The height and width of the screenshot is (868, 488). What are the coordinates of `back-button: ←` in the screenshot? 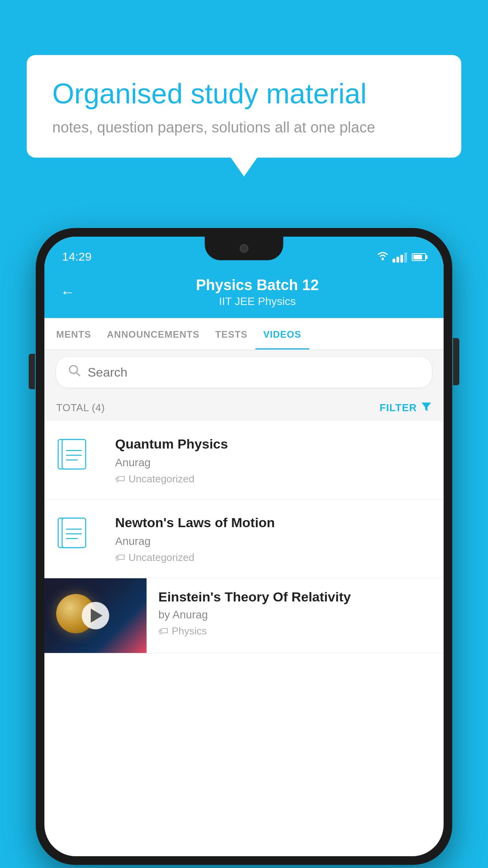 It's located at (68, 292).